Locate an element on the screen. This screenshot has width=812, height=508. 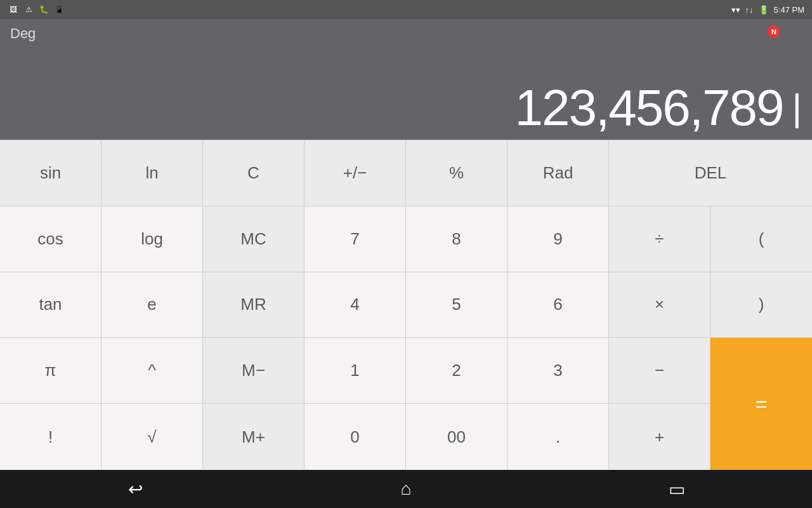
e-button: e is located at coordinates (152, 305).